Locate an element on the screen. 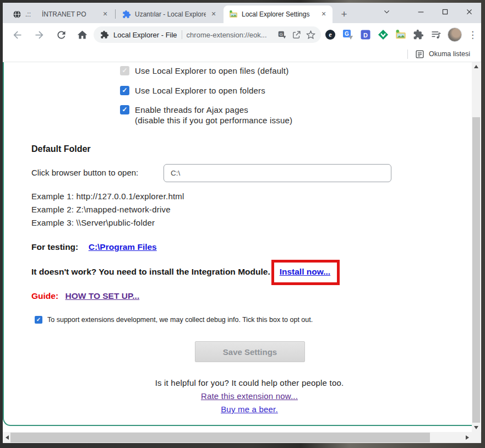 The image size is (485, 448). url-text: chrome-extension://eok... is located at coordinates (230, 35).